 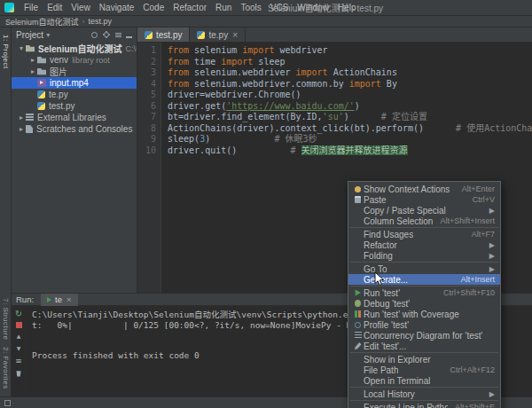 What do you see at coordinates (21, 48) in the screenshot?
I see `chevron-down-icon: ▾` at bounding box center [21, 48].